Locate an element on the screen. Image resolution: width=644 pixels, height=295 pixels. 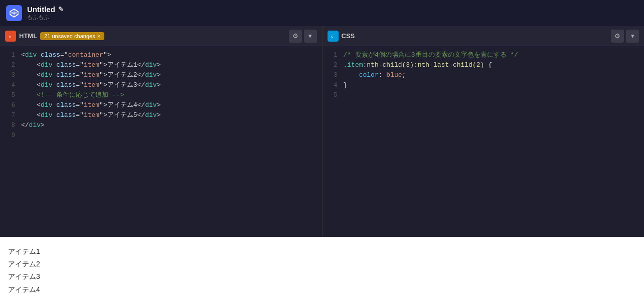
svg-text: C is located at coordinates (332, 37).